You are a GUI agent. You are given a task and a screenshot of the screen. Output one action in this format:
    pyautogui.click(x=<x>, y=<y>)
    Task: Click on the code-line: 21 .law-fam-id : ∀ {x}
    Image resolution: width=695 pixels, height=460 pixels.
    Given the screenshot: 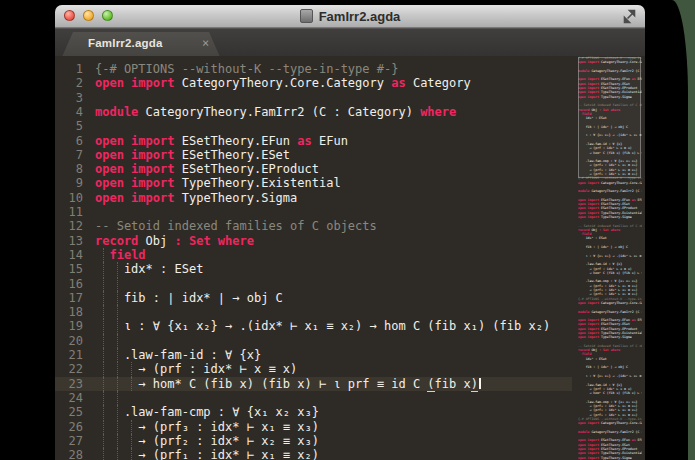 What is the action you would take?
    pyautogui.click(x=314, y=355)
    